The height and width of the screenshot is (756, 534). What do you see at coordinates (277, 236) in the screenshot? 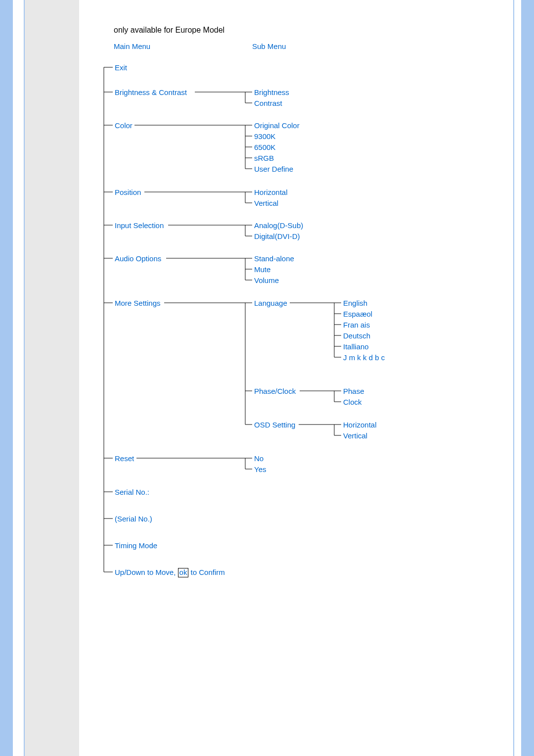
I see `sub-digital: Digital(DVI-D)` at bounding box center [277, 236].